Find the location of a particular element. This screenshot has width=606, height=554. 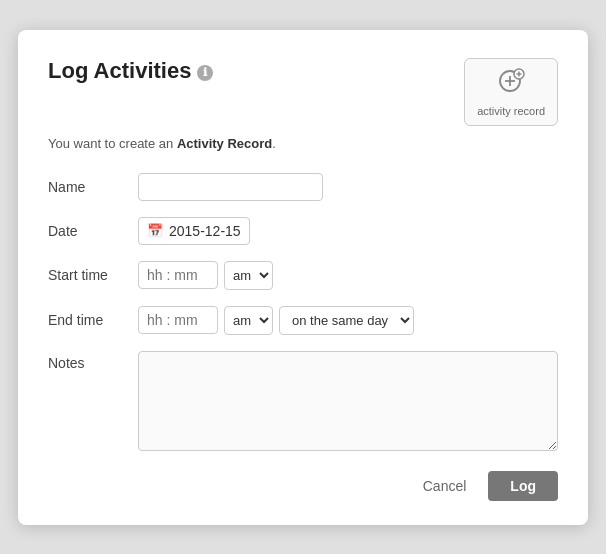

calendar-icon: 📅 is located at coordinates (155, 230).